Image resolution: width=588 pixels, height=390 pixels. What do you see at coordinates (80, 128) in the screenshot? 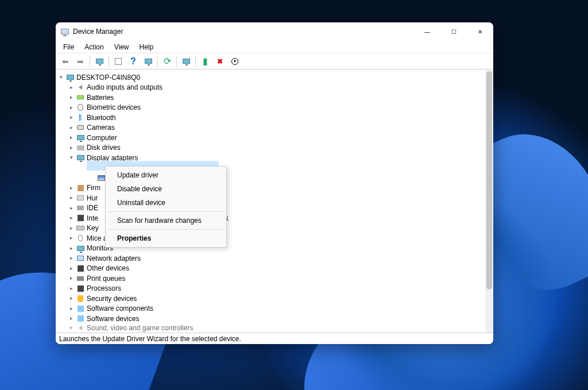
I see `camera-icon` at bounding box center [80, 128].